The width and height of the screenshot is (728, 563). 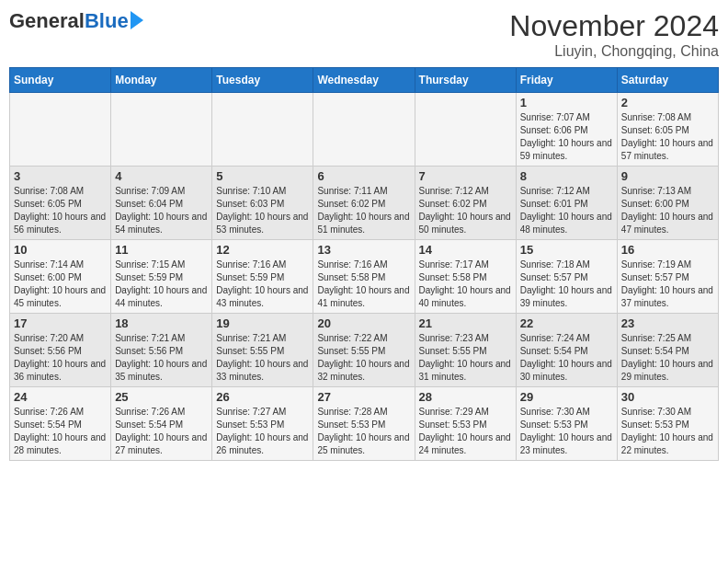 What do you see at coordinates (465, 284) in the screenshot?
I see `day-info: Sunrise: 7:17 AM Sunset: 5:58 PM Dayligh…` at bounding box center [465, 284].